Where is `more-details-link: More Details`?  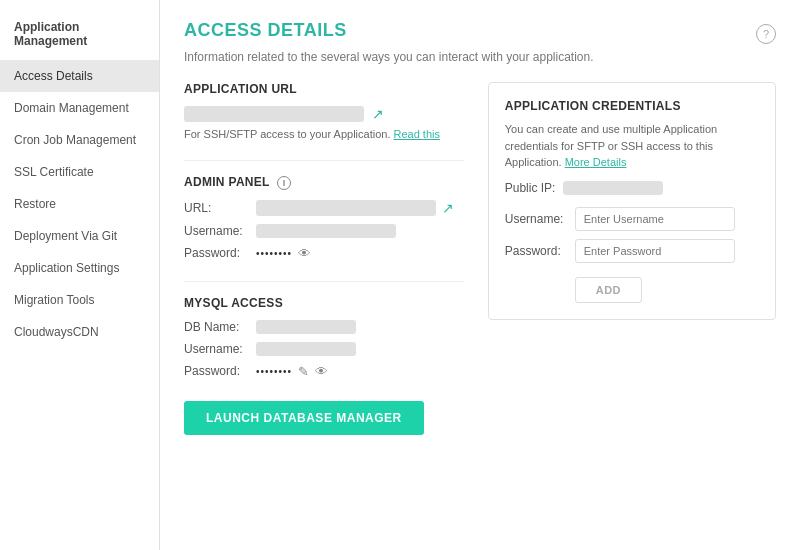 more-details-link: More Details is located at coordinates (596, 162).